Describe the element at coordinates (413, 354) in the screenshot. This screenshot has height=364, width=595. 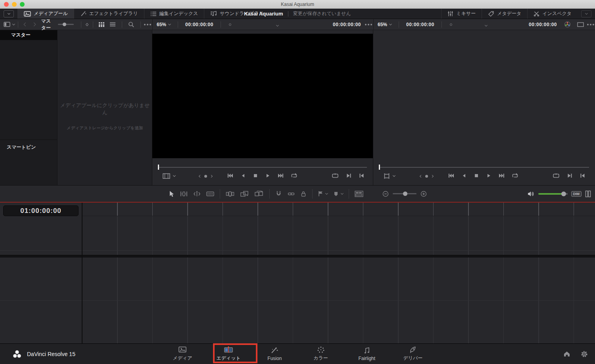
I see `page-deliver: デリバー` at that location.